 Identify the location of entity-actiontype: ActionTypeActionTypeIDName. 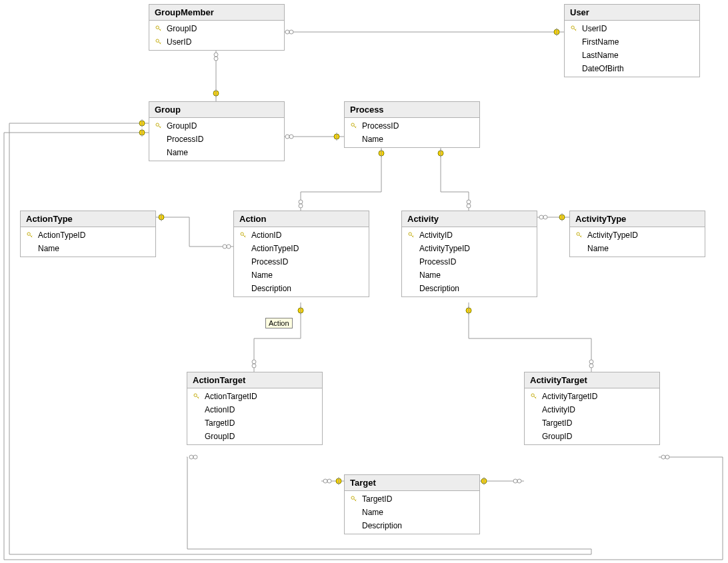
(88, 234).